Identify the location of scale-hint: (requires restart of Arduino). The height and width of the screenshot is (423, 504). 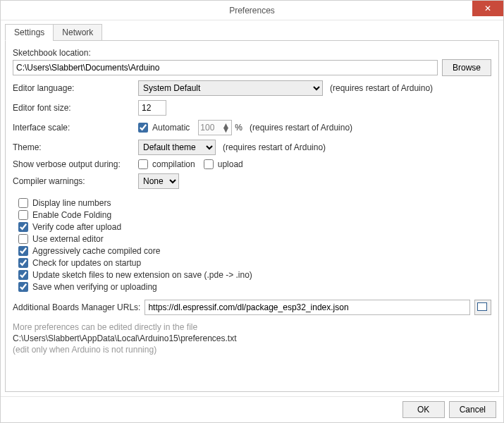
(301, 128).